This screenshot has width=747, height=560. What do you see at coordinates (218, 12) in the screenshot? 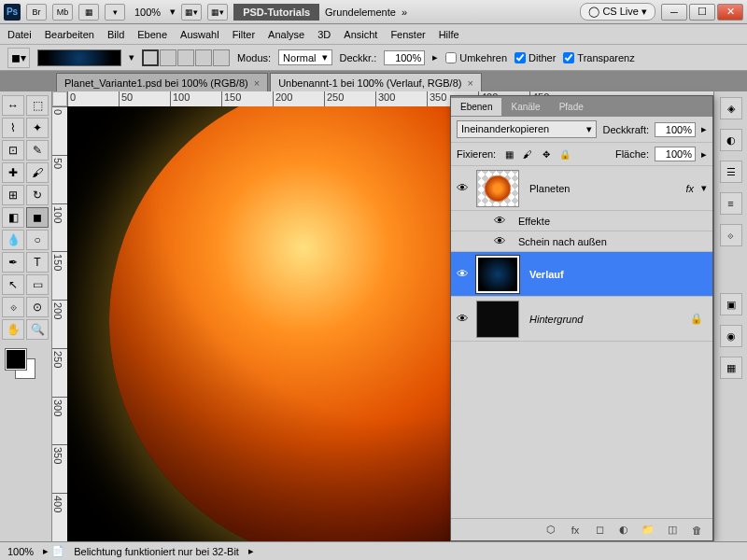
I see `guides-button: ▦▾` at bounding box center [218, 12].